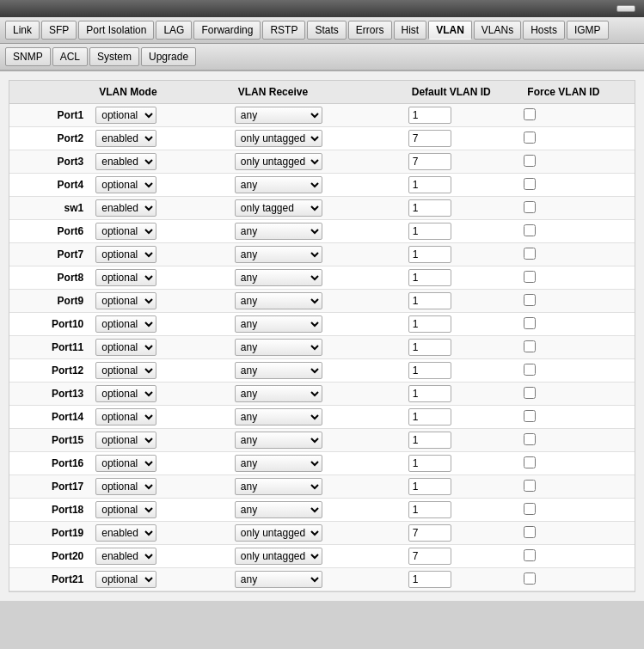 Image resolution: width=644 pixels, height=649 pixels. Describe the element at coordinates (451, 30) in the screenshot. I see `nav-tab-vlan: VLAN` at that location.